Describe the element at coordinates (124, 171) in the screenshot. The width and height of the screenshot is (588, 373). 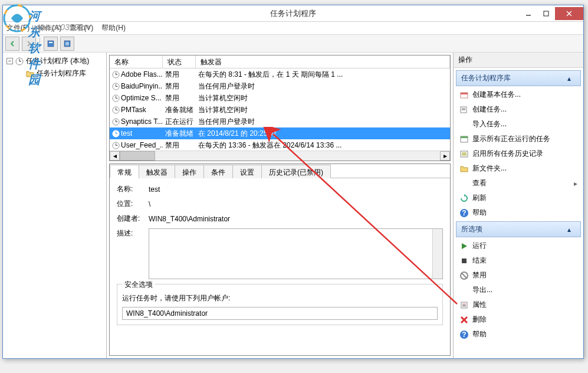
I see `tab-general: 常规` at that location.